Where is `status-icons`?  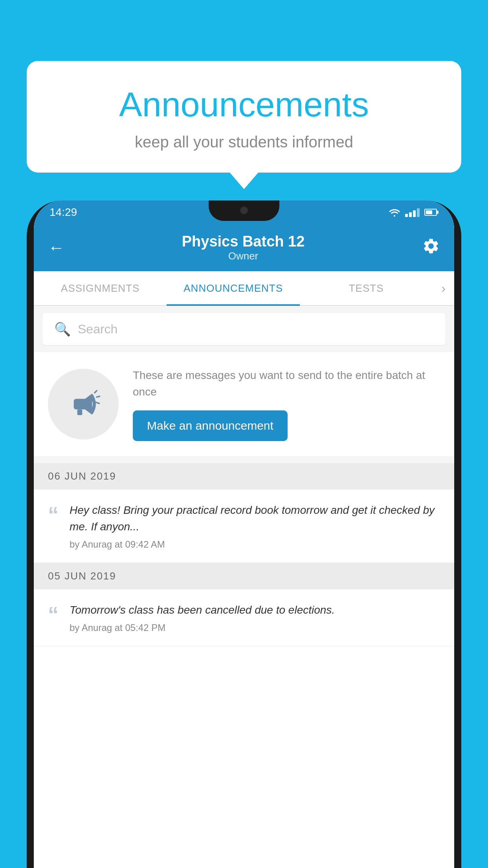 status-icons is located at coordinates (413, 212).